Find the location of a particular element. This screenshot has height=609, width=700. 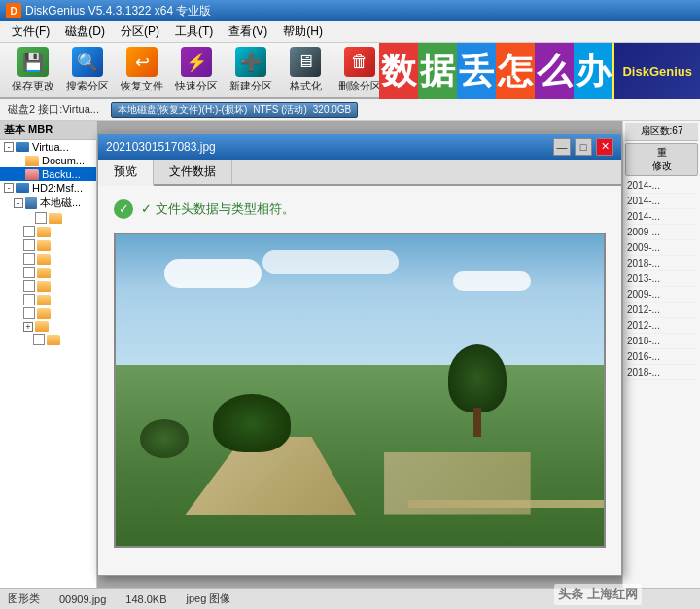

title-bar: D DiskGenius V5.4.3.1322 x64 专业版 is located at coordinates (350, 11).